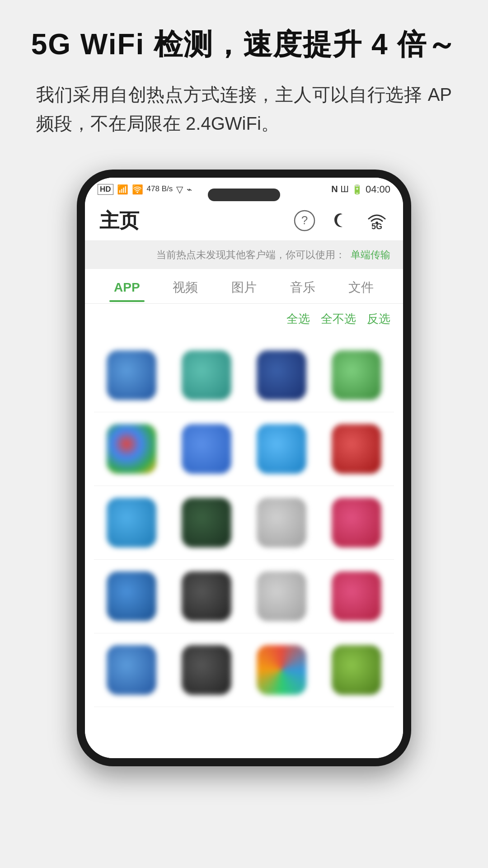 The height and width of the screenshot is (868, 488). What do you see at coordinates (305, 221) in the screenshot?
I see `help-button: ?` at bounding box center [305, 221].